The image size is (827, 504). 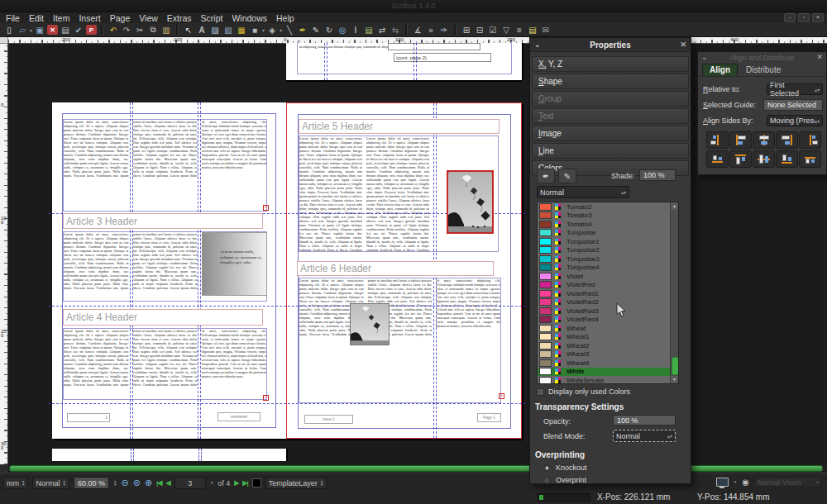 I want to click on align-right-to-anchor-button, so click(x=810, y=140).